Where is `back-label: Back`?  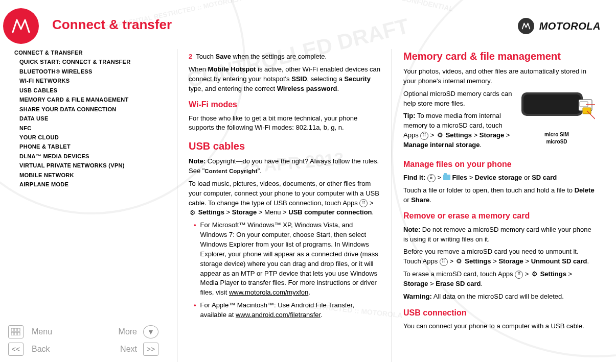 back-label: Back is located at coordinates (41, 349).